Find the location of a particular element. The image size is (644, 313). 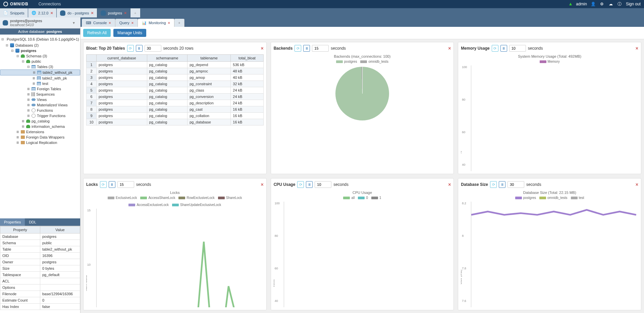

props-row: Options is located at coordinates (40, 288).